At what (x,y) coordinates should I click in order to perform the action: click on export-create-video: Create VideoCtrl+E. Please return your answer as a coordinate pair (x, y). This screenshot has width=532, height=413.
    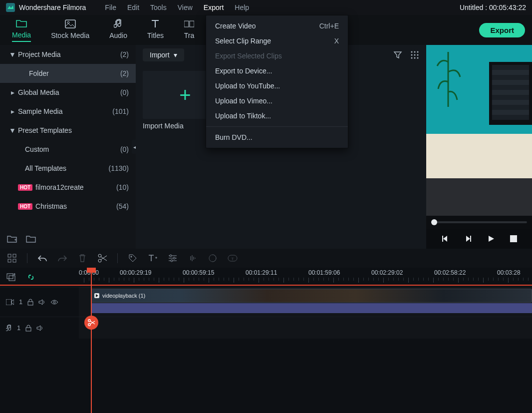
    Looking at the image, I should click on (277, 26).